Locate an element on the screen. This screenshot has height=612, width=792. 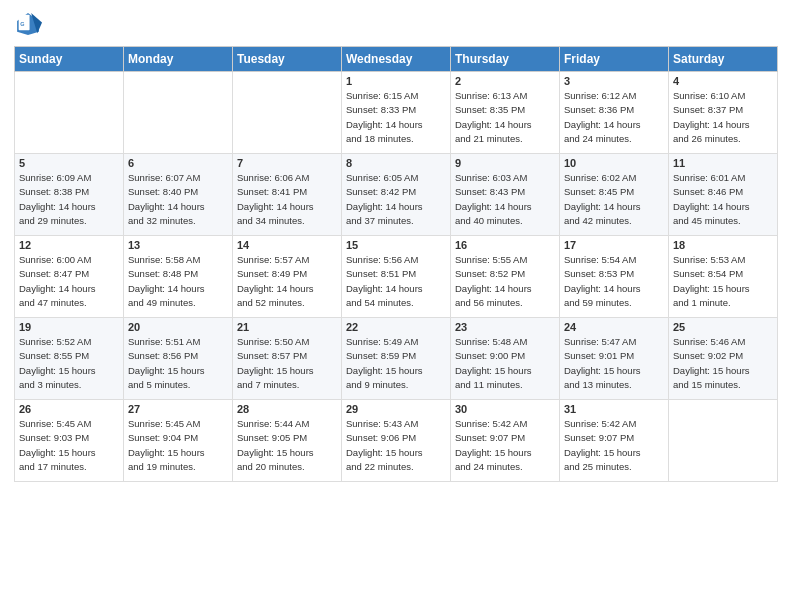
day-number: 17 is located at coordinates (614, 245).